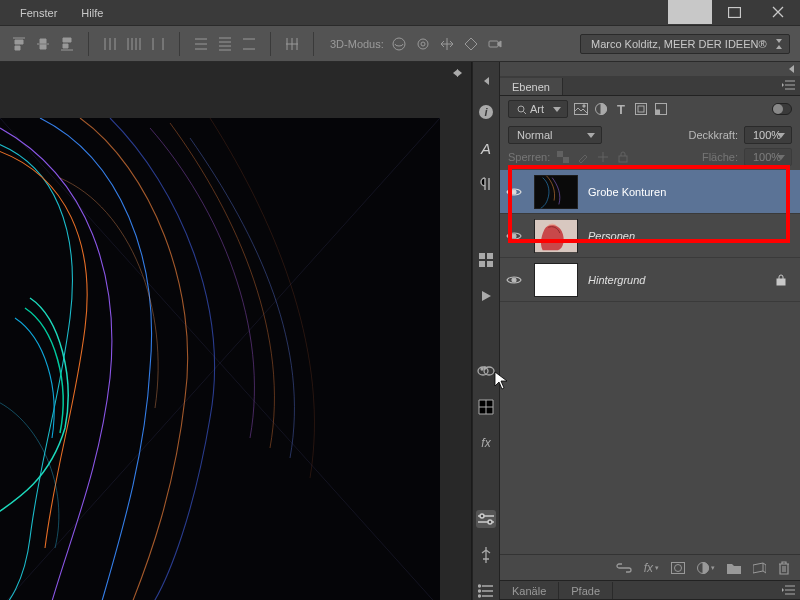 The height and width of the screenshot is (600, 800). I want to click on mode-3d-label: 3D-Modus:, so click(357, 44).